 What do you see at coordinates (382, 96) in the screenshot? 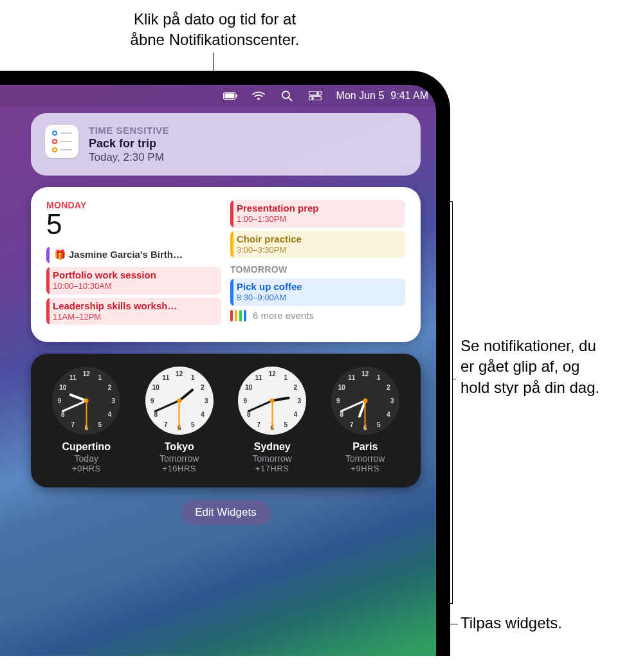
I see `menubar-datetime: Mon Jun 5 9:41 AM` at bounding box center [382, 96].